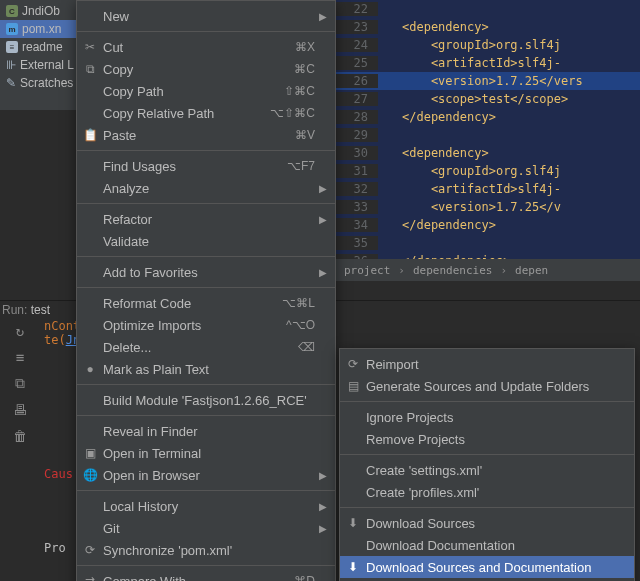 This screenshot has width=640, height=581. Describe the element at coordinates (40, 55) in the screenshot. I see `project-tree: CJndiOb mpom.xn ≡readme ⊪External L ✎Scr…` at that location.